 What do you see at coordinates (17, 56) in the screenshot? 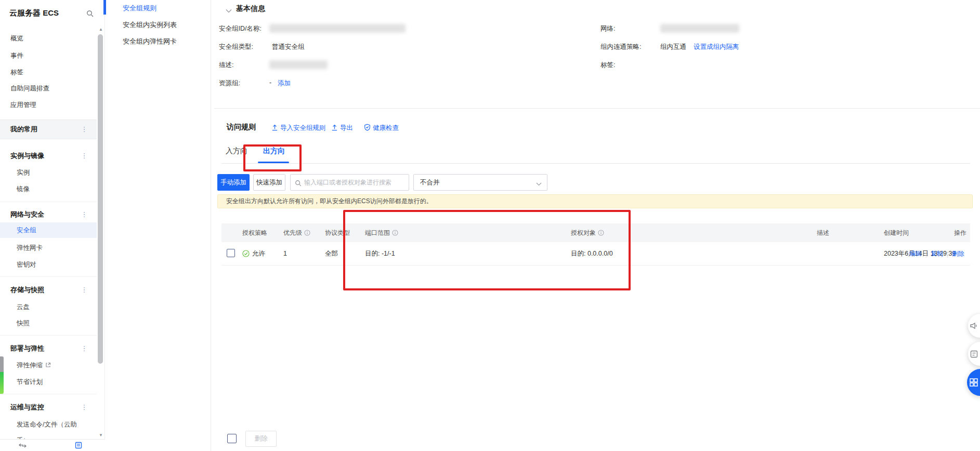
I see `sidebar-item-events: 事件` at bounding box center [17, 56].